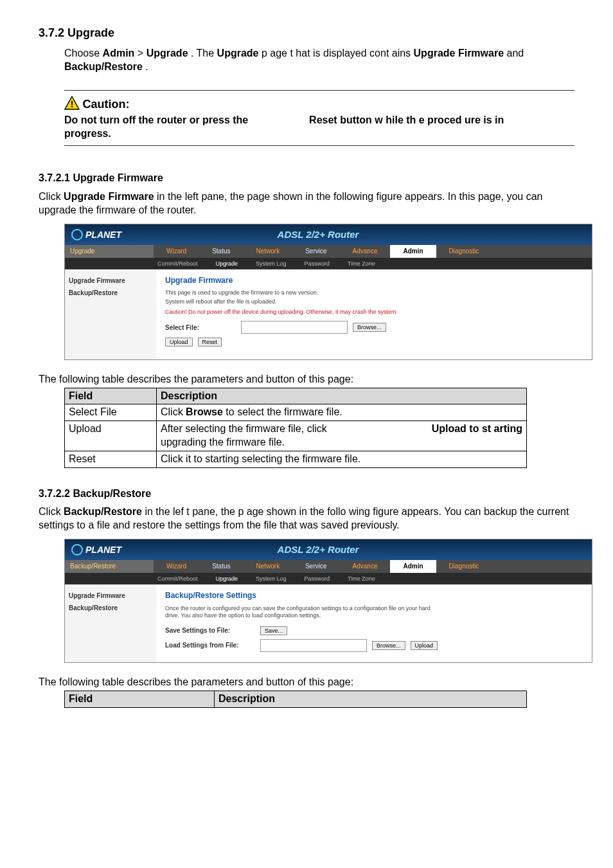 This screenshot has height=868, width=613. Describe the element at coordinates (210, 646) in the screenshot. I see `load-settings-label: Load Settings from File:` at that location.